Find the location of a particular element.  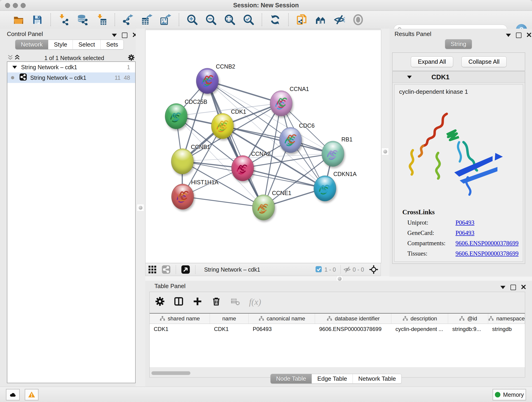

show-graphics-details-button is located at coordinates (358, 20).